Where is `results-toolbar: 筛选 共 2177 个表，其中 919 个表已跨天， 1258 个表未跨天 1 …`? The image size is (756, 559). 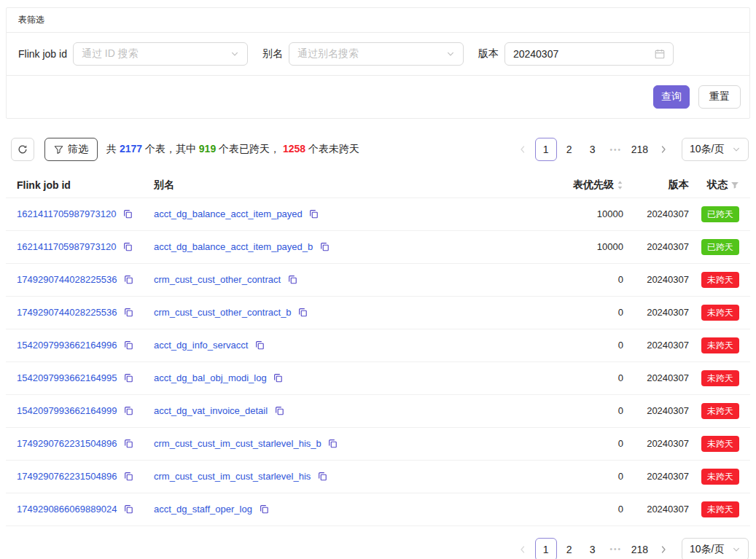
results-toolbar: 筛选 共 2177 个表，其中 919 个表已跨天， 1258 个表未跨天 1 … is located at coordinates (380, 149).